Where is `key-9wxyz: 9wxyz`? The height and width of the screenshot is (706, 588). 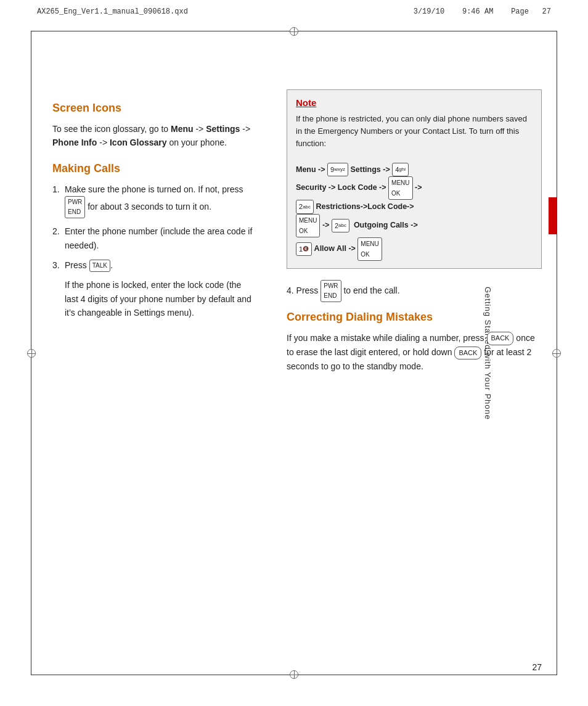 key-9wxyz: 9wxyz is located at coordinates (338, 170).